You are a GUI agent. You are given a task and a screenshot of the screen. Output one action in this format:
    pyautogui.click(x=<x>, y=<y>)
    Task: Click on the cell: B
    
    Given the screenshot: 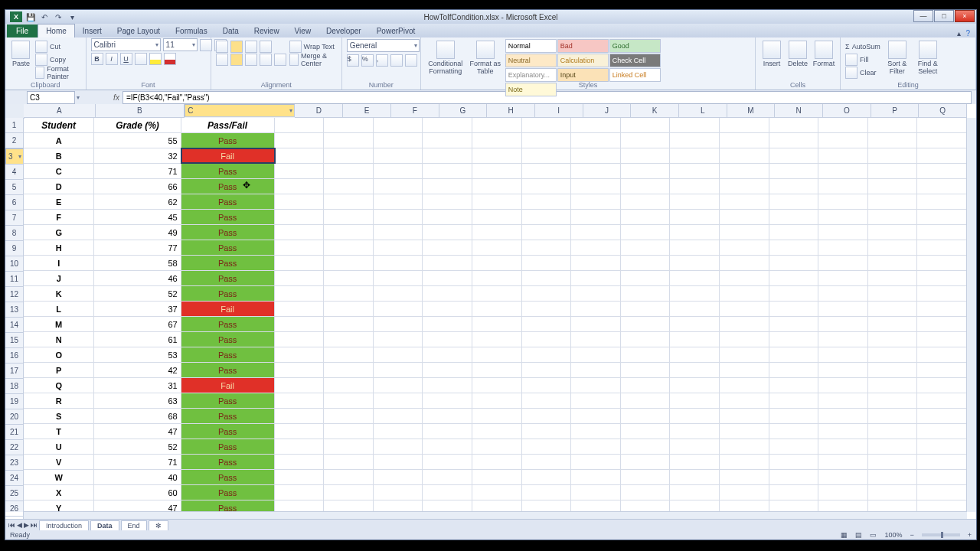 What is the action you would take?
    pyautogui.click(x=59, y=156)
    